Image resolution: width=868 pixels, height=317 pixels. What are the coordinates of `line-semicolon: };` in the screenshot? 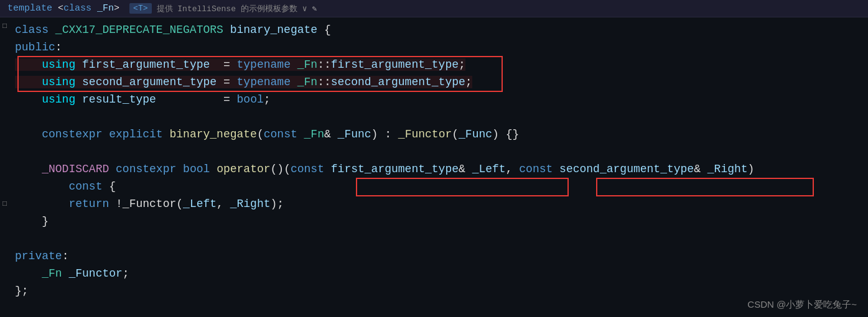 It's located at (22, 291).